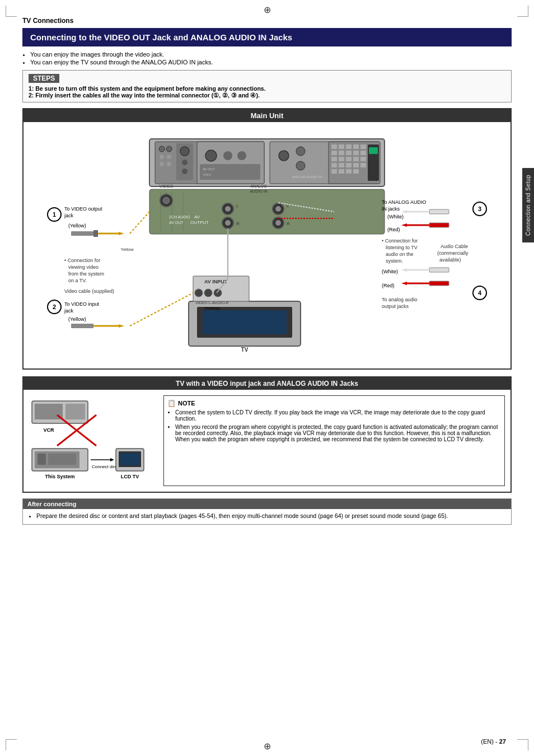 Image resolution: width=534 pixels, height=756 pixels. Describe the element at coordinates (197, 217) in the screenshot. I see `svg-text: AV` at that location.